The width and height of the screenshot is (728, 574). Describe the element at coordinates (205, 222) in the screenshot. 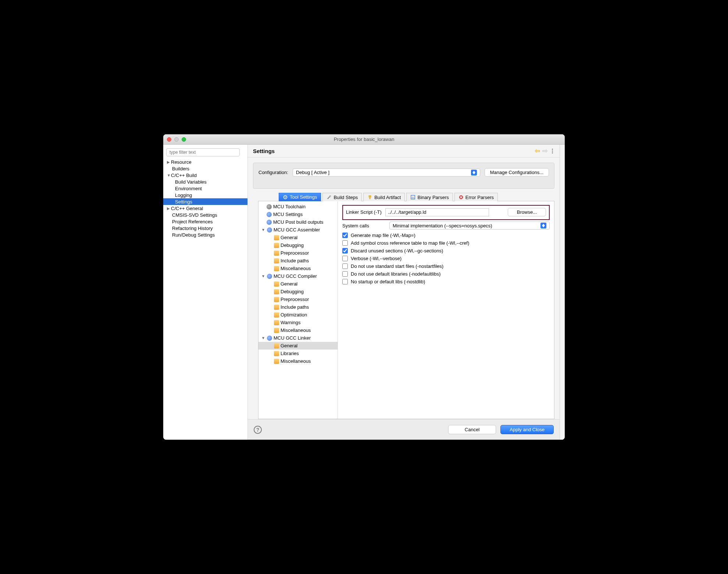

I see `tree-item-projrefs: Project References` at that location.